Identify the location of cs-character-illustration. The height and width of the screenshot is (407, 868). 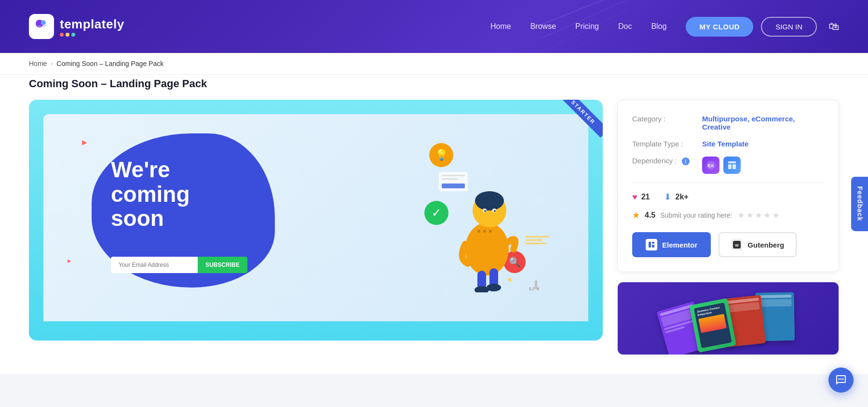
(487, 215).